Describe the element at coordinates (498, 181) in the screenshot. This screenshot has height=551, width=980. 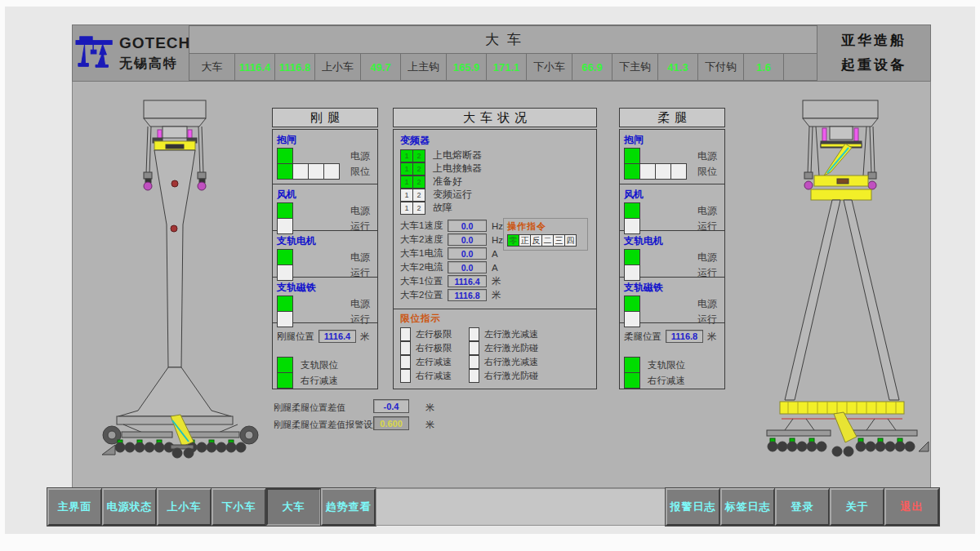
I see `inverter-row-ready: 1 2 准备好` at that location.